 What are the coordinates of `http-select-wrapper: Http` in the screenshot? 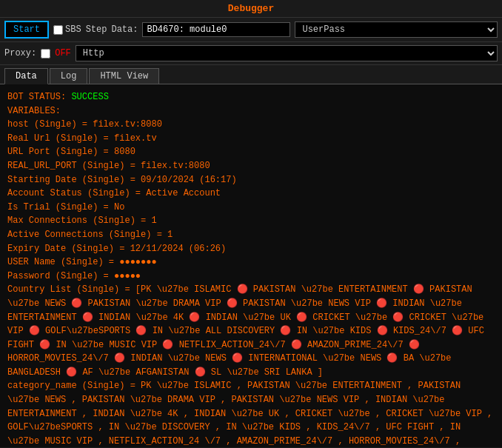 It's located at (287, 53).